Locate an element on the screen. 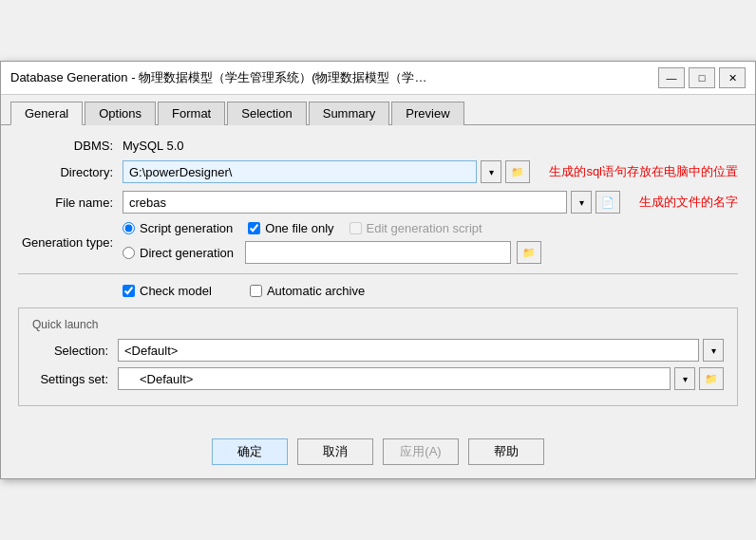 This screenshot has width=756, height=540. title-bar: Database Generation - 物理数据模型（学生管理系统）(物理数… is located at coordinates (378, 78).